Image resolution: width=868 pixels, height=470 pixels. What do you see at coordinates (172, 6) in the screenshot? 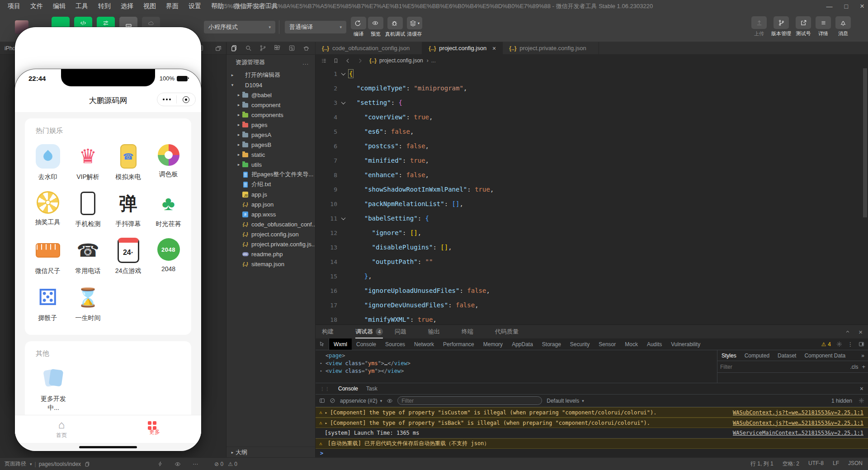
I see `menu-item: 界面` at bounding box center [172, 6].